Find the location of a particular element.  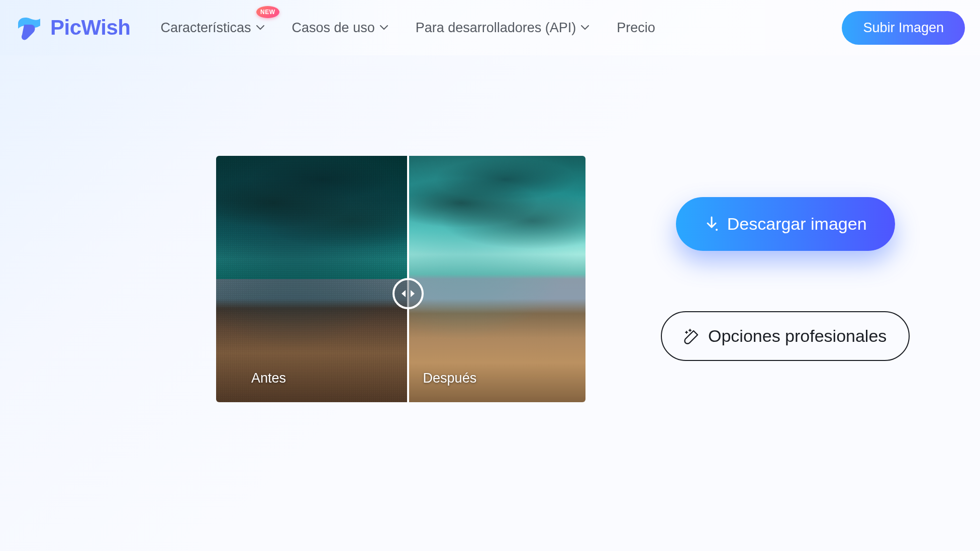

new-badge: NEW is located at coordinates (268, 12).